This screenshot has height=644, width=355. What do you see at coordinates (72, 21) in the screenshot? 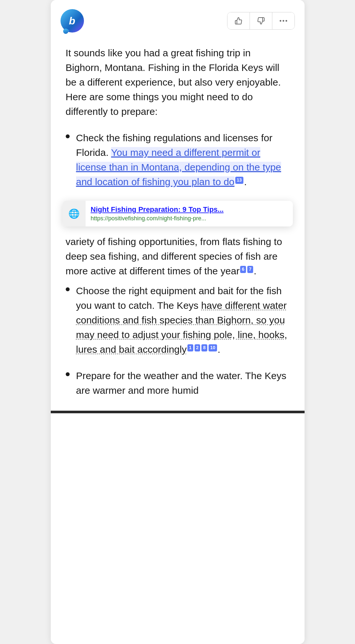
I see `logo-container: b` at bounding box center [72, 21].